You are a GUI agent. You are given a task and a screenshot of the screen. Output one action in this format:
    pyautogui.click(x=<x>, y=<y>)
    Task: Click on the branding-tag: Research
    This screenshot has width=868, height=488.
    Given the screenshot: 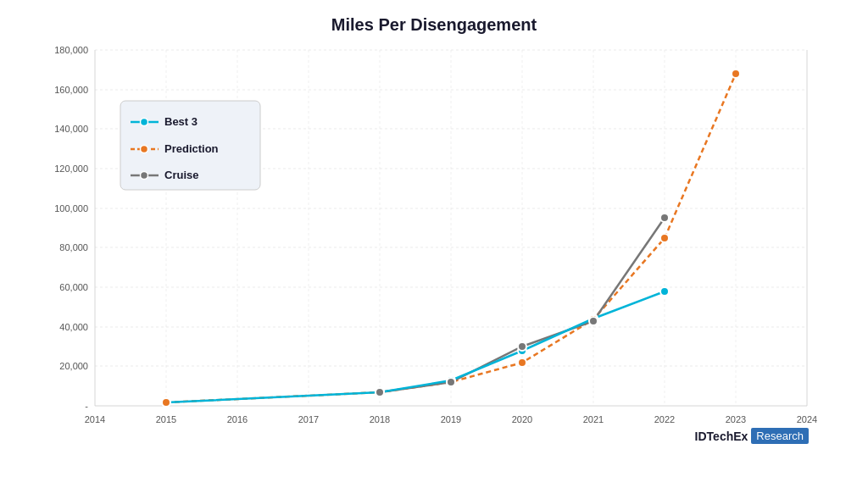 What is the action you would take?
    pyautogui.click(x=780, y=435)
    